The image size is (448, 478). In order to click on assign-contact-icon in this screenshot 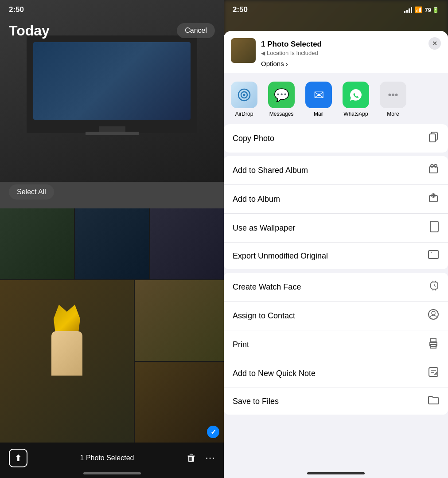, I will do `click(433, 316)`.